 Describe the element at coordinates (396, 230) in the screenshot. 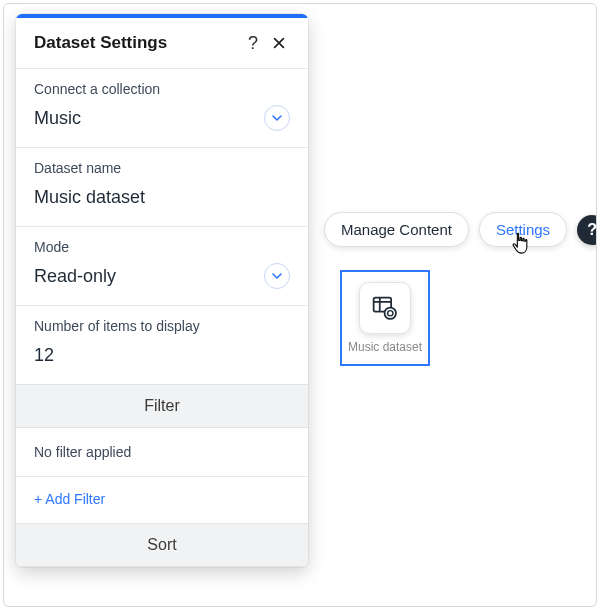

I see `manage-content-button: Manage Content` at that location.